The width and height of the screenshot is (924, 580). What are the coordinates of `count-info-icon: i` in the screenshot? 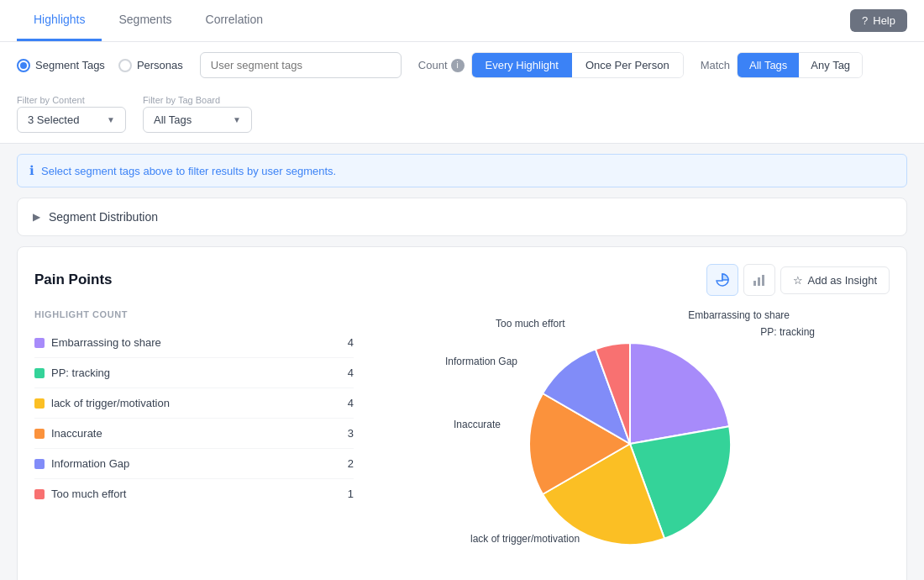 It's located at (458, 66).